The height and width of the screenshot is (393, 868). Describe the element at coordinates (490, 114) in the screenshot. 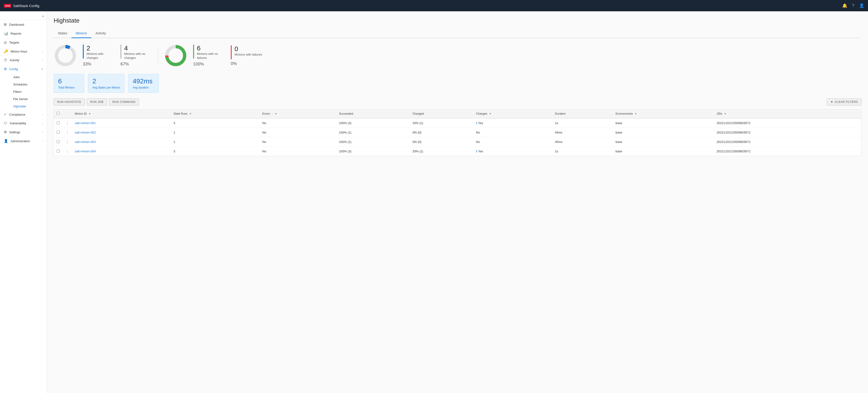

I see `changes-filter-icon: ▼` at that location.